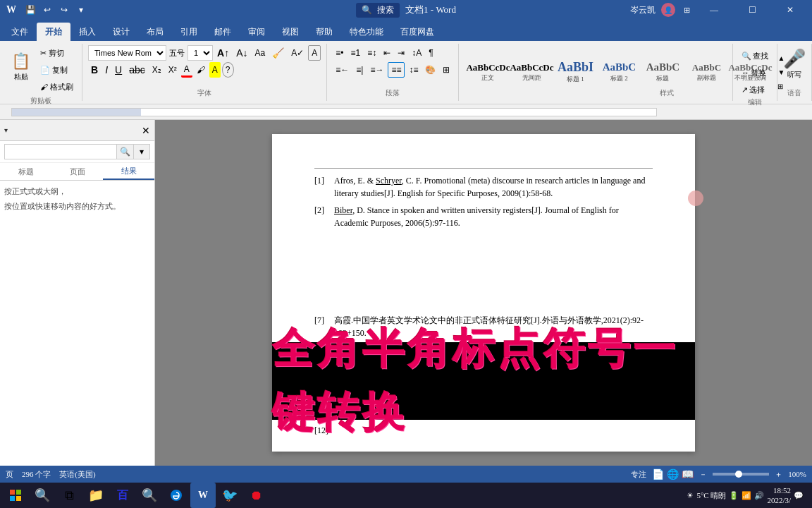 This screenshot has height=508, width=812. What do you see at coordinates (367, 32) in the screenshot?
I see `tab-special: 特色功能` at bounding box center [367, 32].